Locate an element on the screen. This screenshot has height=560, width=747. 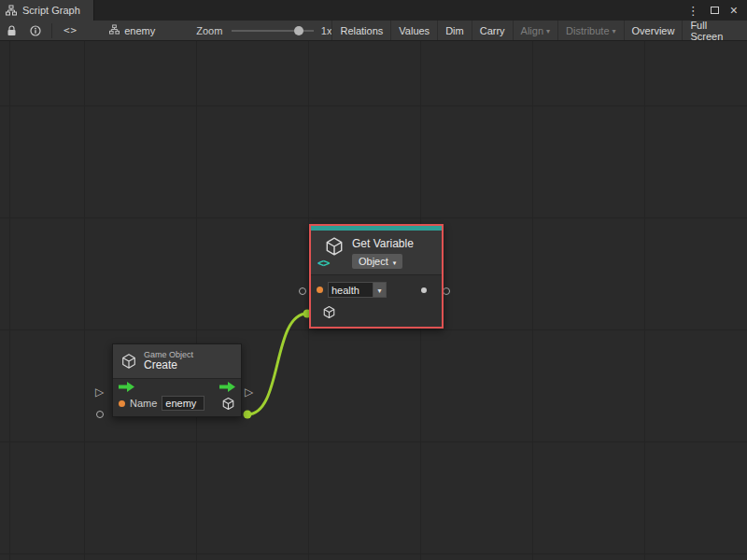
relations-button: Relations is located at coordinates (360, 30).